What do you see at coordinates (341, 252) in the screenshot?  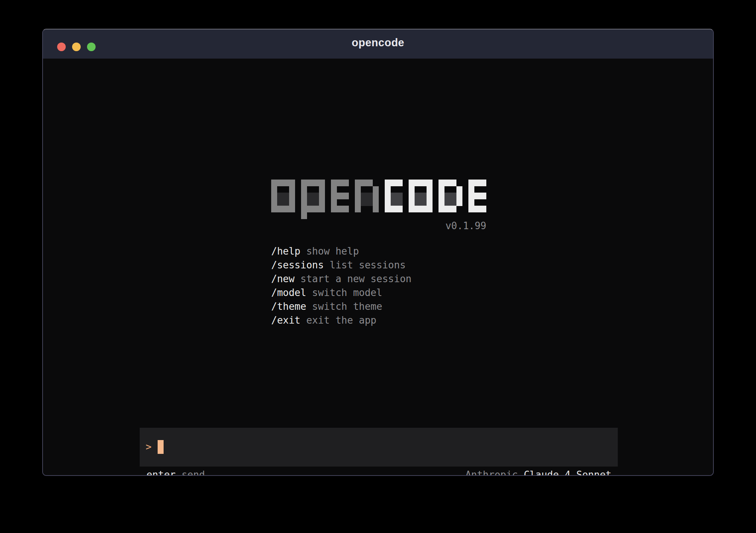 I see `command-row: /help show help` at bounding box center [341, 252].